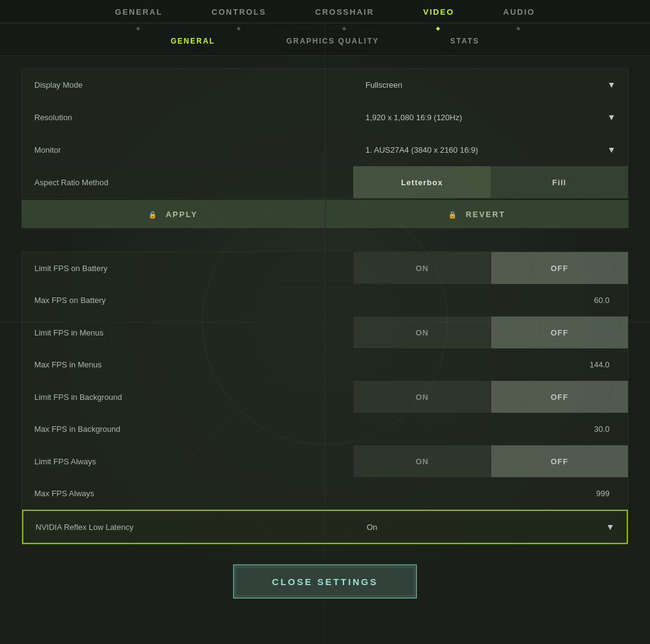 The width and height of the screenshot is (650, 644). I want to click on revert-label: REVERT, so click(486, 215).